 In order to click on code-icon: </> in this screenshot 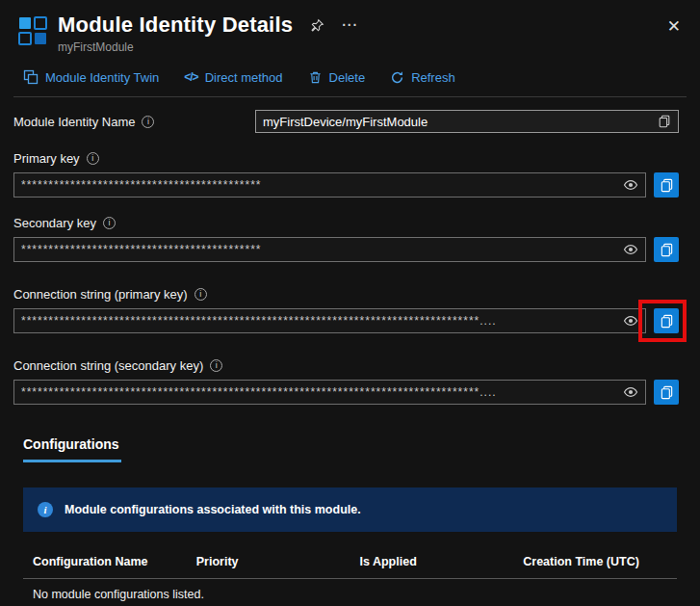, I will do `click(191, 77)`.